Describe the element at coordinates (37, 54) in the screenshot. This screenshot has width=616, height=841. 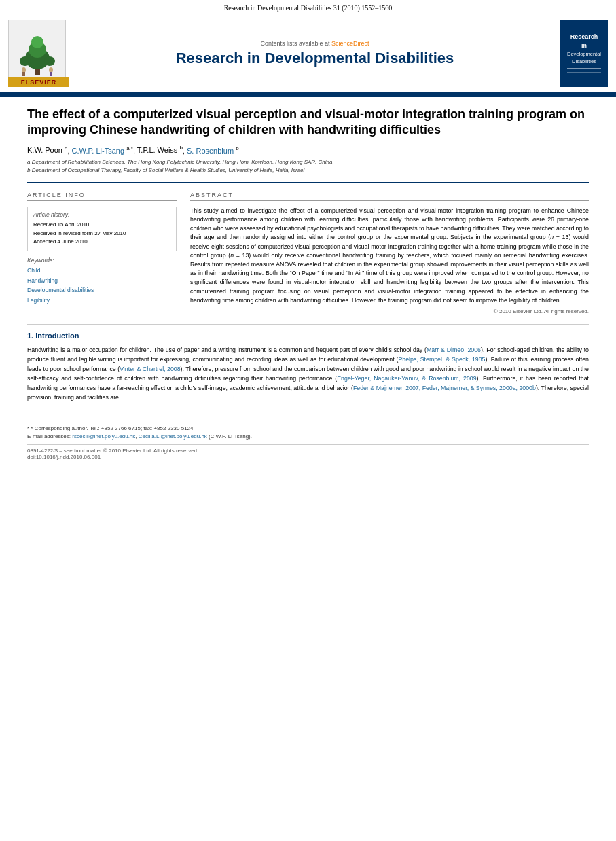
I see `elsevier-tree-svg` at that location.